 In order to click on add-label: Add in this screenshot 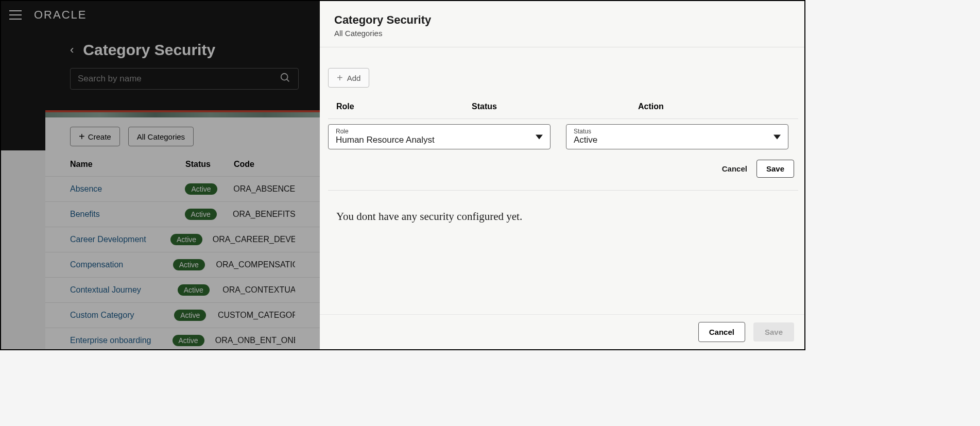, I will do `click(354, 78)`.